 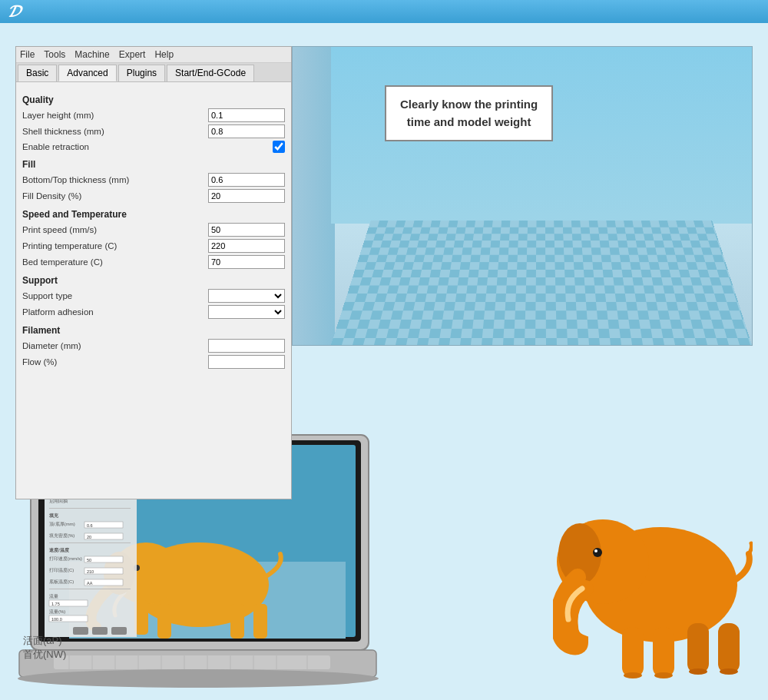 I want to click on bottom-label-1: 活面(aP), so click(x=45, y=641).